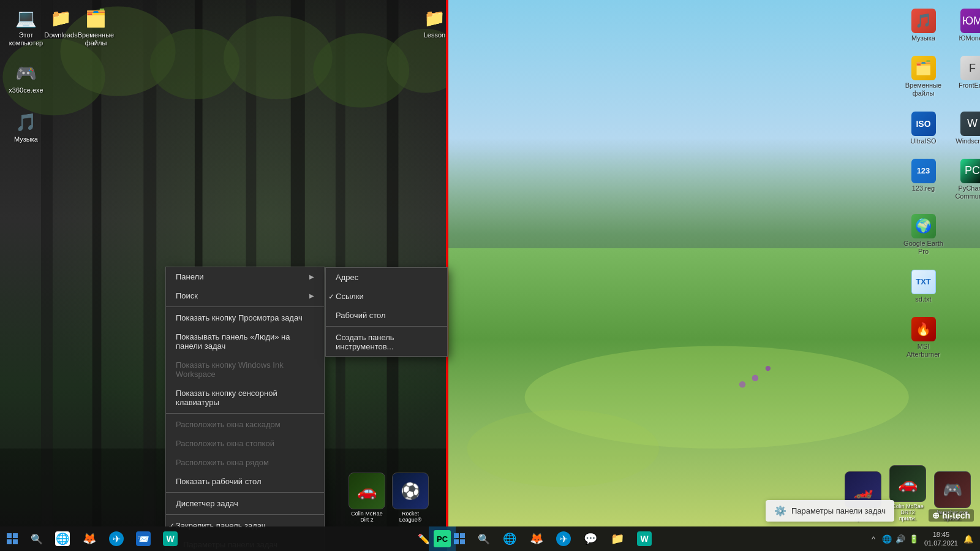  What do you see at coordinates (26, 122) in the screenshot?
I see `music-left-icon: 🎵` at bounding box center [26, 122].